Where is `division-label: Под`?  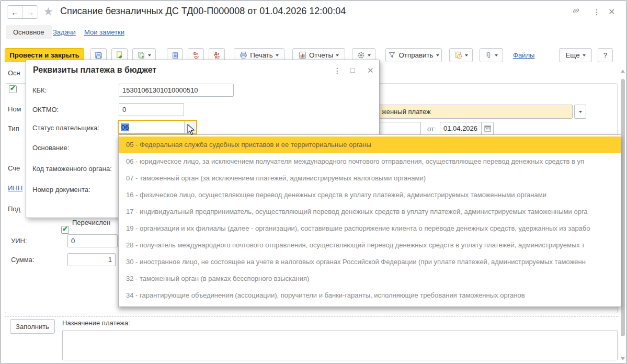 division-label: Под is located at coordinates (14, 209).